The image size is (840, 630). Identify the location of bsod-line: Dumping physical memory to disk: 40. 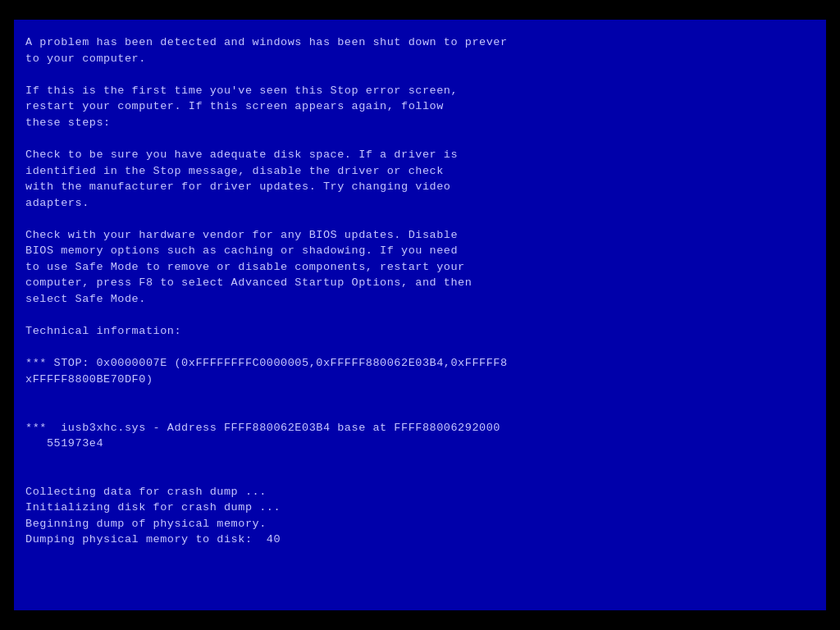
(420, 540).